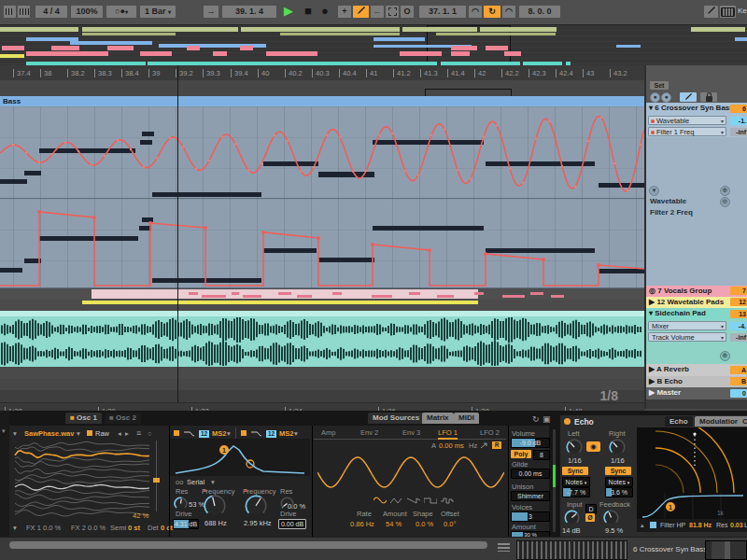  What do you see at coordinates (196, 482) in the screenshot?
I see `filter-routing: Serial` at bounding box center [196, 482].